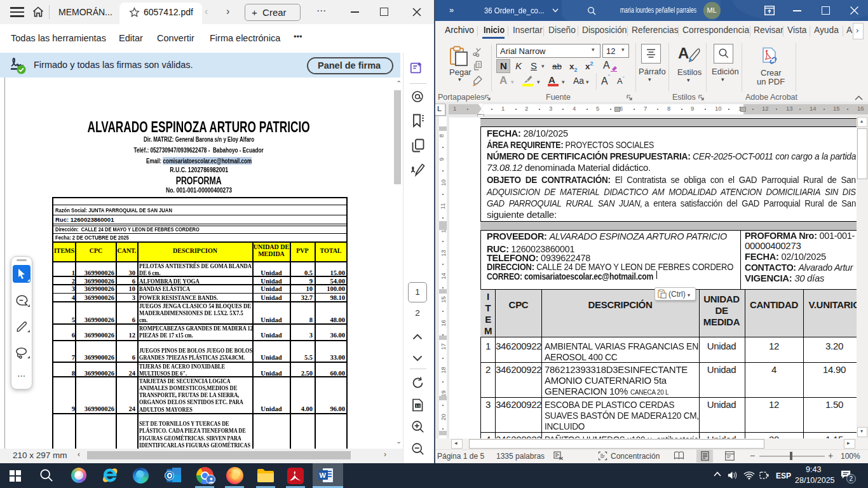  What do you see at coordinates (418, 406) in the screenshot?
I see `svg-text: 1:1` at bounding box center [418, 406].